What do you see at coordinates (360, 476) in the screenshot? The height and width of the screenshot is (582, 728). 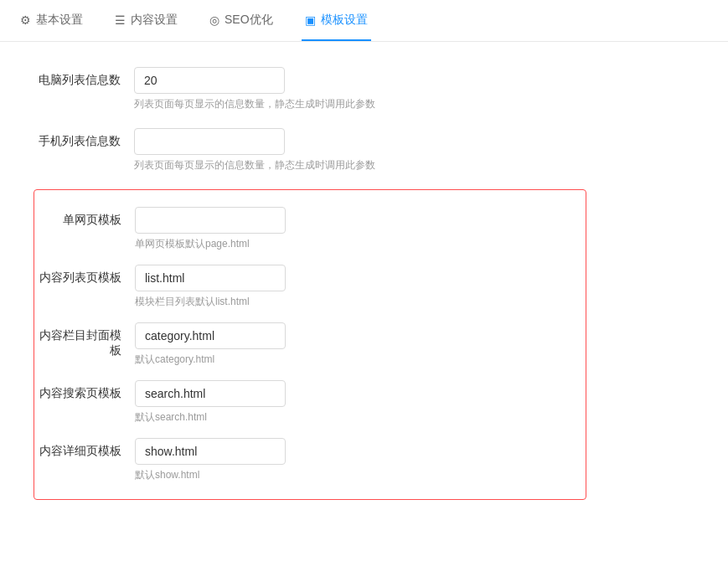 I see `detail-page-hint: 默认show.html` at bounding box center [360, 476].